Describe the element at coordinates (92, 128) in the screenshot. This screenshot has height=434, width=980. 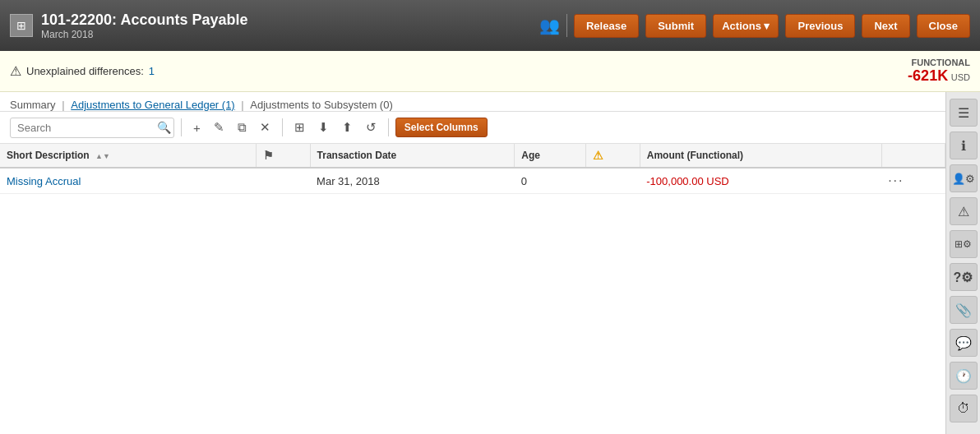
I see `search-input` at that location.